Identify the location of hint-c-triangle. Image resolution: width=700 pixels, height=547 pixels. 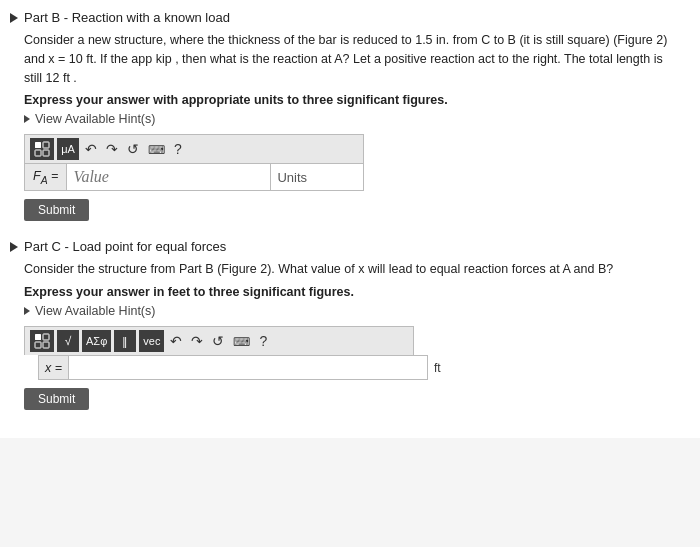
(27, 311).